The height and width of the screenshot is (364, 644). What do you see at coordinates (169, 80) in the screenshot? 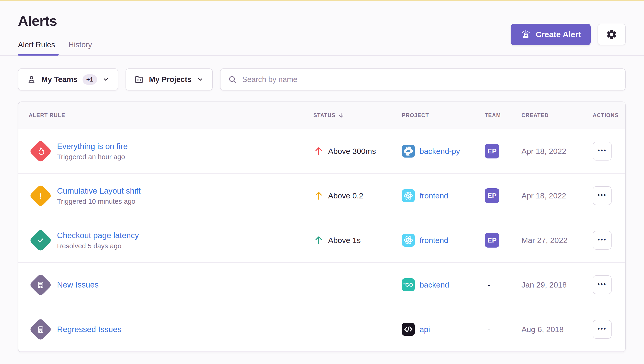
I see `projects-filter-button: My Projects` at bounding box center [169, 80].